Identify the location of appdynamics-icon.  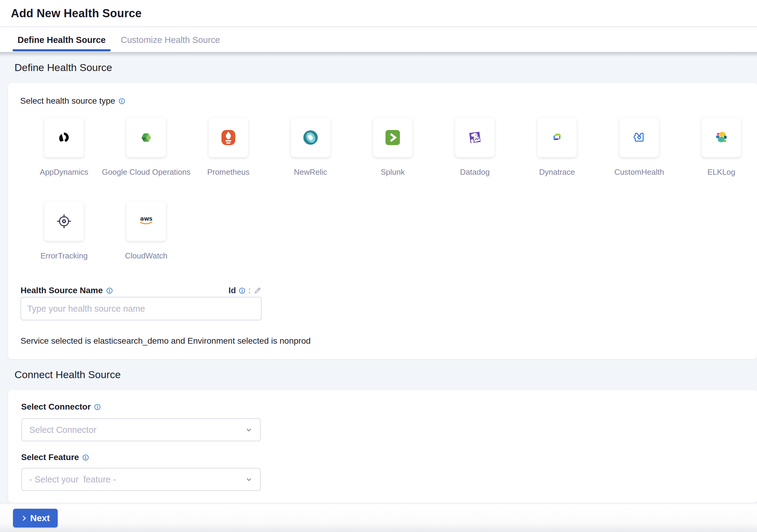
(64, 138).